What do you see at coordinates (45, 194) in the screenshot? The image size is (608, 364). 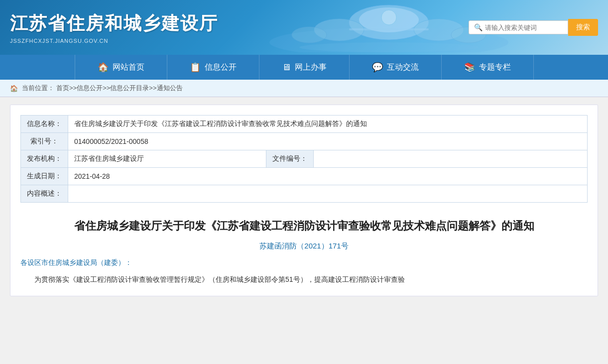 I see `label-summary: 内容概述：` at bounding box center [45, 194].